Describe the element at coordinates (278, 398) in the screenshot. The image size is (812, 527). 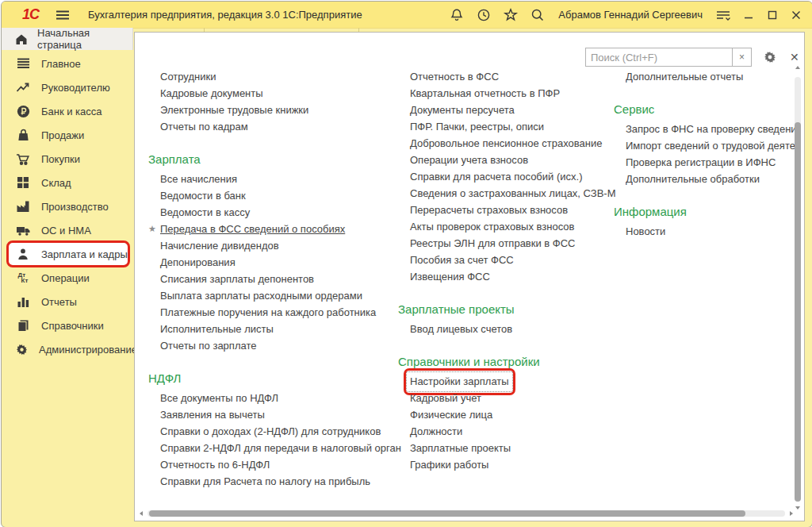
I see `menu-link: ★Все документы по НДФЛ` at that location.